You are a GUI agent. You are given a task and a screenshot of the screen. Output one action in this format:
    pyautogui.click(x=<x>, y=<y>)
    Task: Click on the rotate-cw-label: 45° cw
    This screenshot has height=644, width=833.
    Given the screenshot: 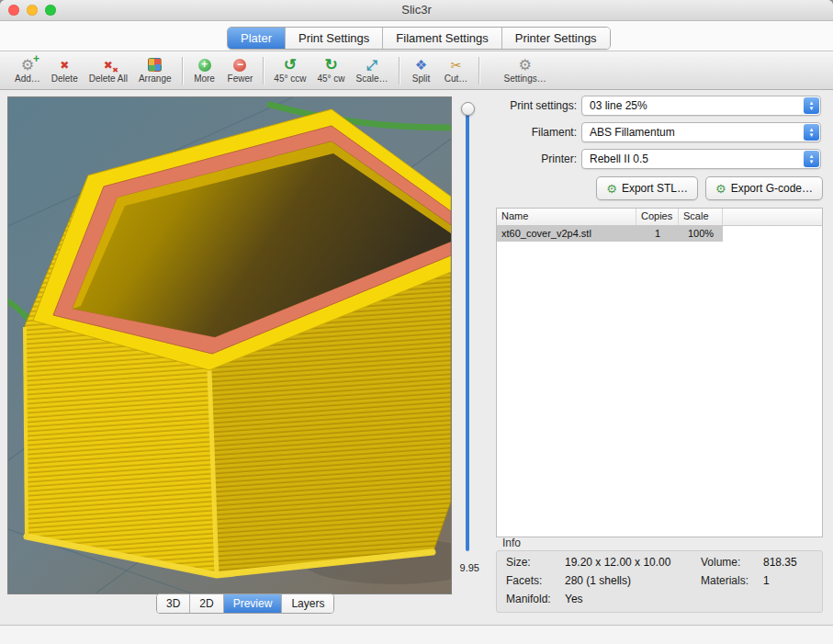 What is the action you would take?
    pyautogui.click(x=331, y=79)
    